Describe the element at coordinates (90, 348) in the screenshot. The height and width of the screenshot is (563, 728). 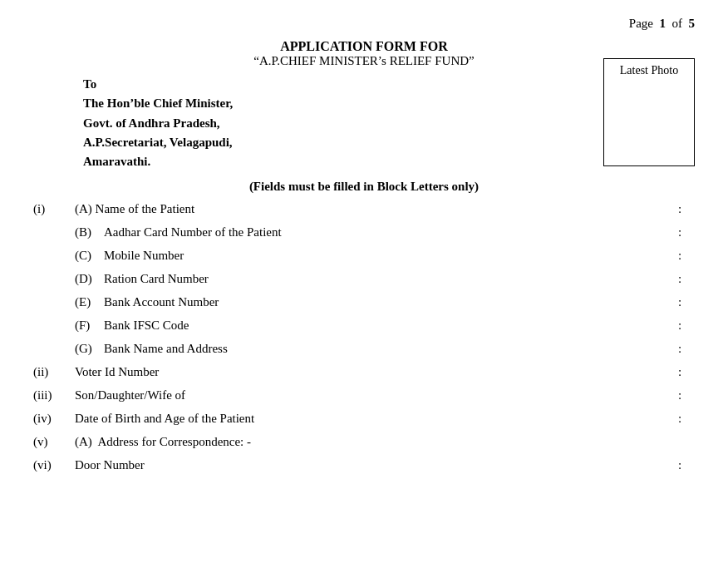
I see `sub-letter-g: (G)` at that location.